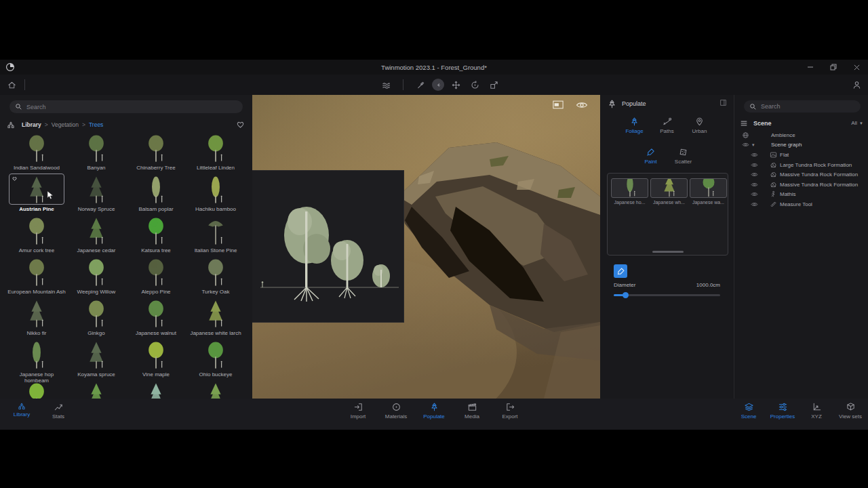  Describe the element at coordinates (749, 411) in the screenshot. I see `dock-button: Scene` at that location.